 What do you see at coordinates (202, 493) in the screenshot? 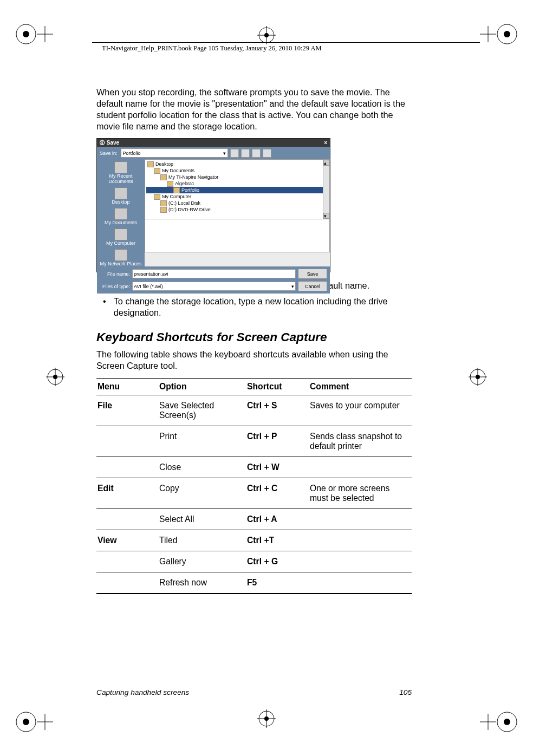
I see `cell-option: Copy` at bounding box center [202, 493].